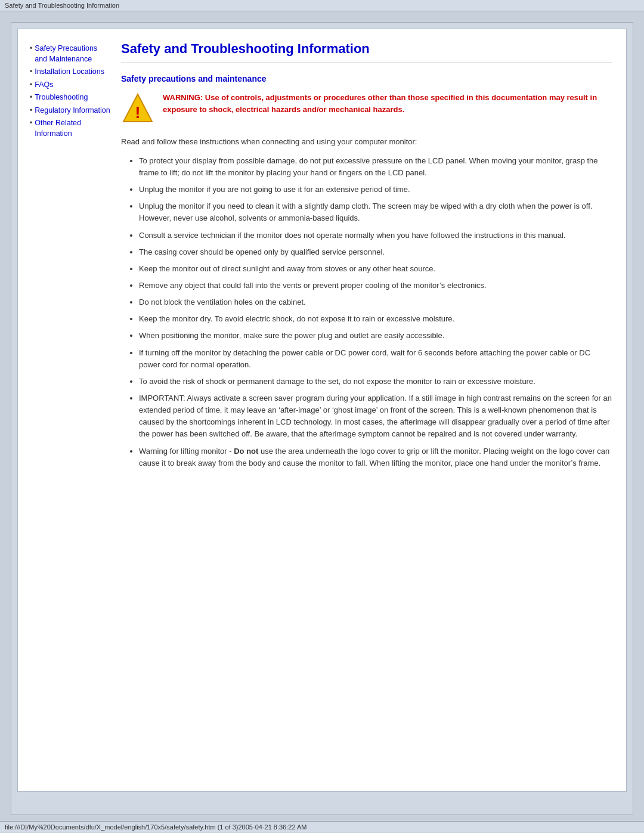  What do you see at coordinates (73, 54) in the screenshot?
I see `sidebar-link-safety: Safety Precautions and Maintenance` at bounding box center [73, 54].